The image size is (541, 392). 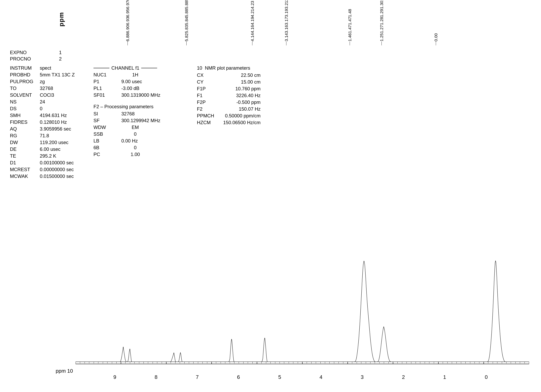 What do you see at coordinates (28, 52) in the screenshot?
I see `expno-label: EXPNO` at bounding box center [28, 52].